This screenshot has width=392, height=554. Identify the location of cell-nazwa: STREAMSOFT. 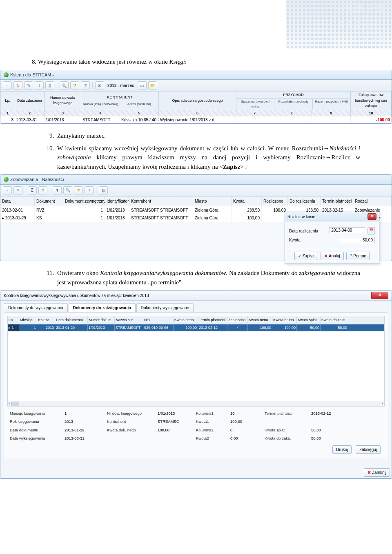
(100, 120).